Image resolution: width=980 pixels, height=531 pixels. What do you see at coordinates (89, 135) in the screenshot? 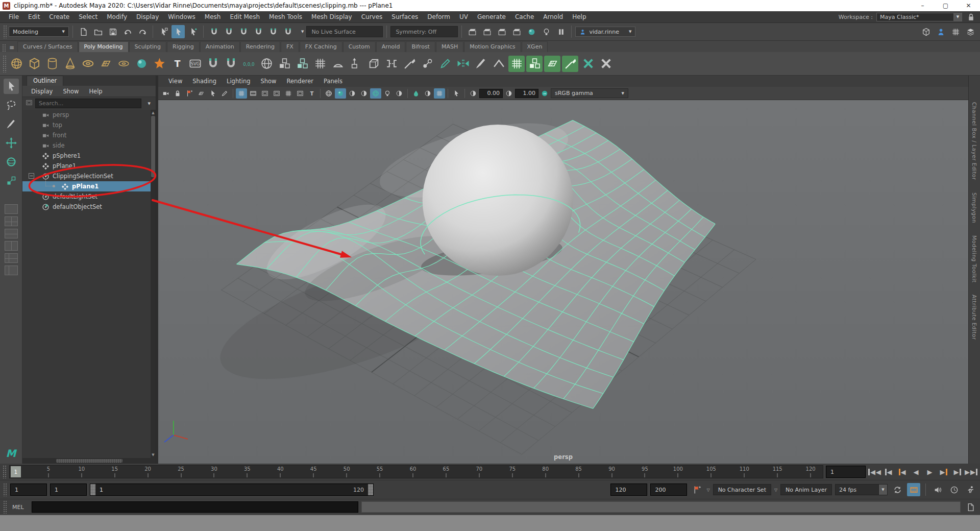
I see `outliner-item-front: front` at bounding box center [89, 135].